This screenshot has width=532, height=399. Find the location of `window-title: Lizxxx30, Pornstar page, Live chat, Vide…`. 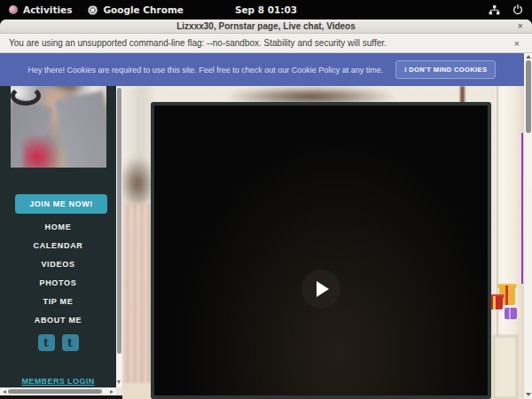

window-title: Lizxxx30, Pornstar page, Live chat, Vide… is located at coordinates (266, 27).